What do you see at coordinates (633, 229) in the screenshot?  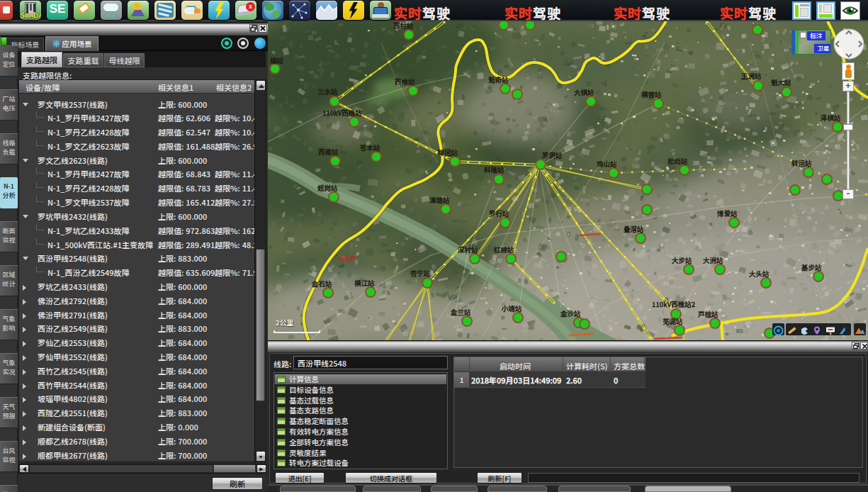 I see `svg-text: 叠滘站` at bounding box center [633, 229].